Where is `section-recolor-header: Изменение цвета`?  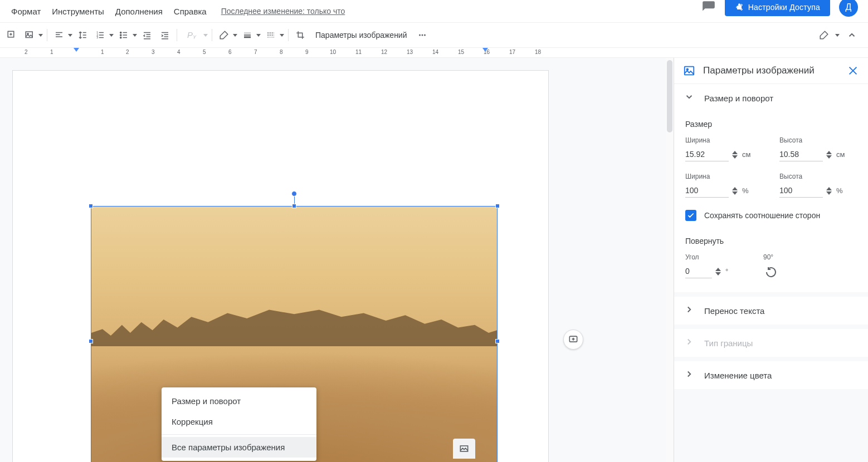
section-recolor-header: Изменение цвета is located at coordinates (771, 375).